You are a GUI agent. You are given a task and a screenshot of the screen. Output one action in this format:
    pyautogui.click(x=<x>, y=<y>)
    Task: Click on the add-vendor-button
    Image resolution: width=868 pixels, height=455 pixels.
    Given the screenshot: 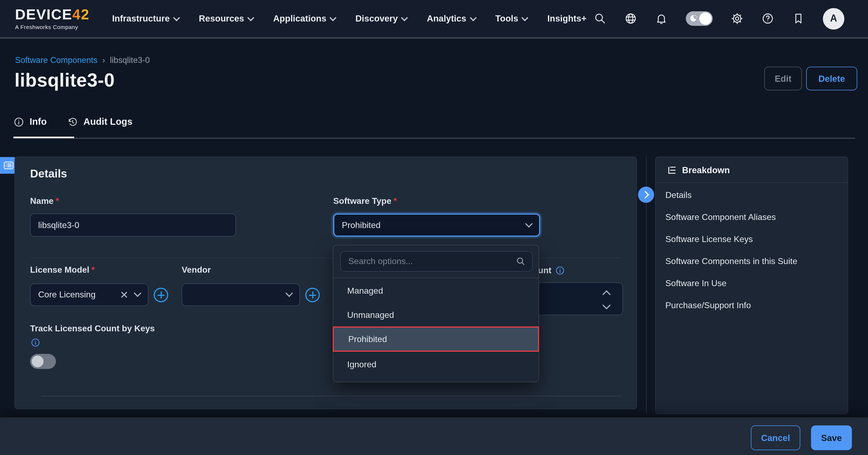 What is the action you would take?
    pyautogui.click(x=313, y=295)
    